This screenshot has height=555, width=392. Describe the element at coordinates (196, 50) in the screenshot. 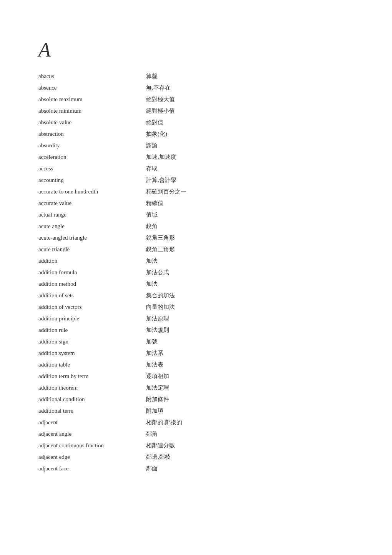

I see `section-letter: A` at that location.